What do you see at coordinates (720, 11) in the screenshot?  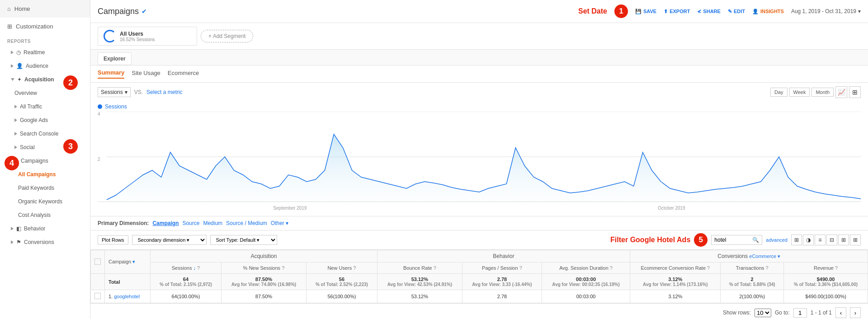 I see `topbar-actions: Set Date 1 💾 SAVE ⬆ EXPORT ≮ SHARE ✎ EDI…` at bounding box center [720, 11].